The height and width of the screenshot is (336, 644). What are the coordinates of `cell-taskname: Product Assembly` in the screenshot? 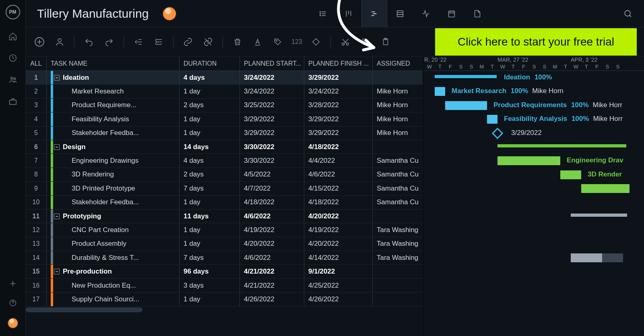 It's located at (113, 244).